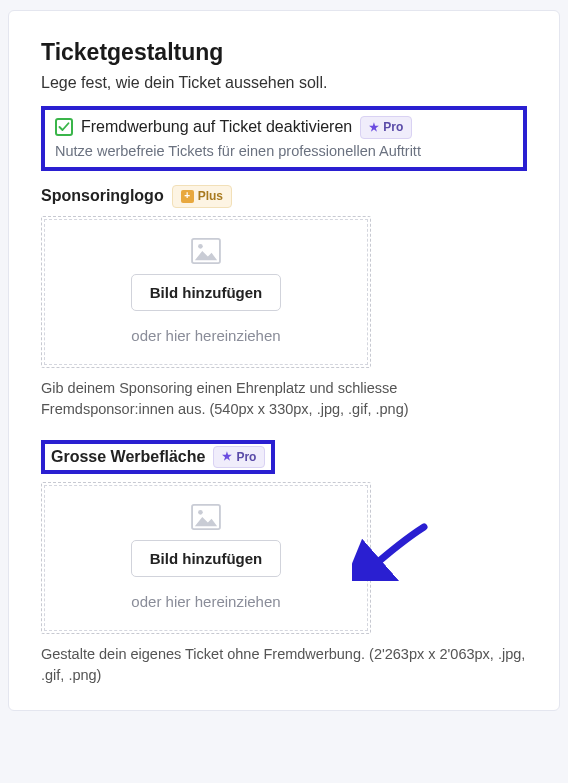 This screenshot has height=783, width=568. Describe the element at coordinates (102, 196) in the screenshot. I see `sponsoring-label: Sponsoringlogo` at that location.